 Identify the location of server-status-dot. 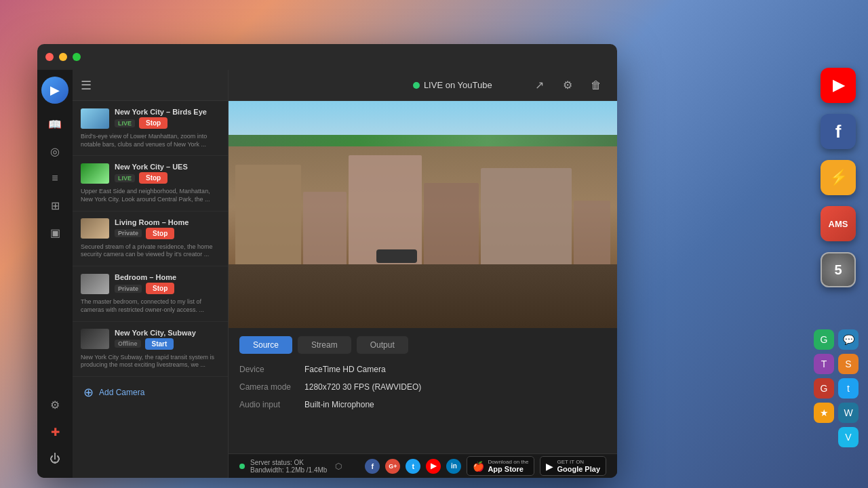
(242, 466).